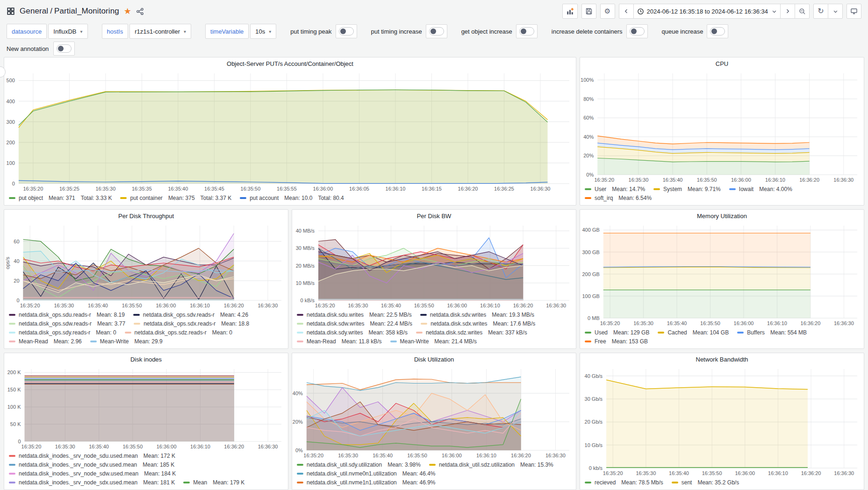 The image size is (868, 490). I want to click on legend-item: netdata.disk_ops.sdu.reads-rMean: 8.19, so click(67, 315).